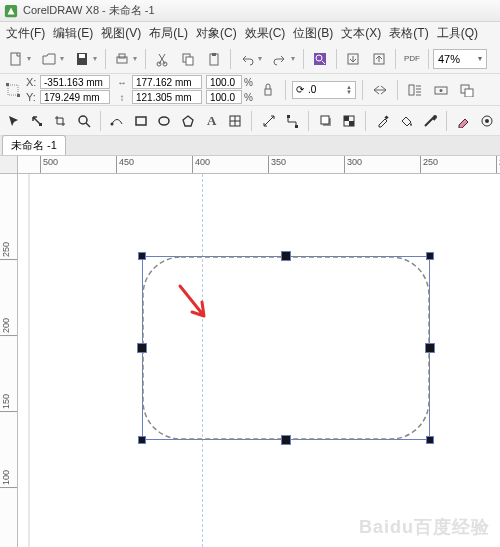  I want to click on wrap-text-button, so click(415, 90).